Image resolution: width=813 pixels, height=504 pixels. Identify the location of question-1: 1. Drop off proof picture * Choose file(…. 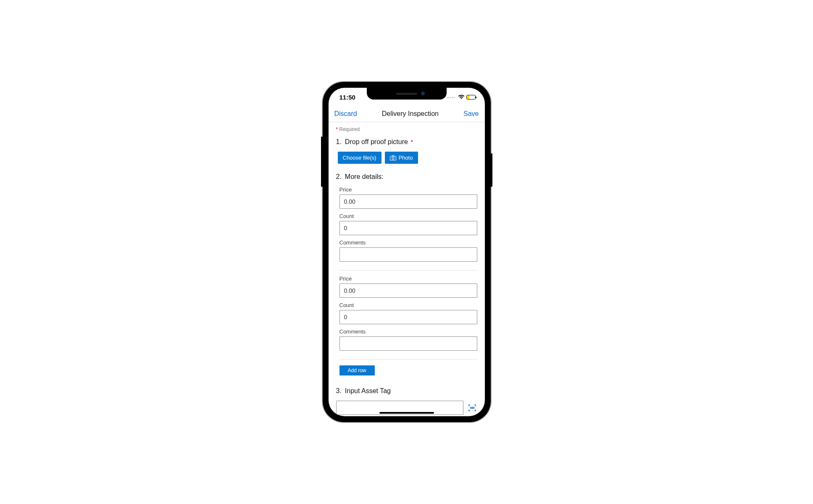
(407, 151).